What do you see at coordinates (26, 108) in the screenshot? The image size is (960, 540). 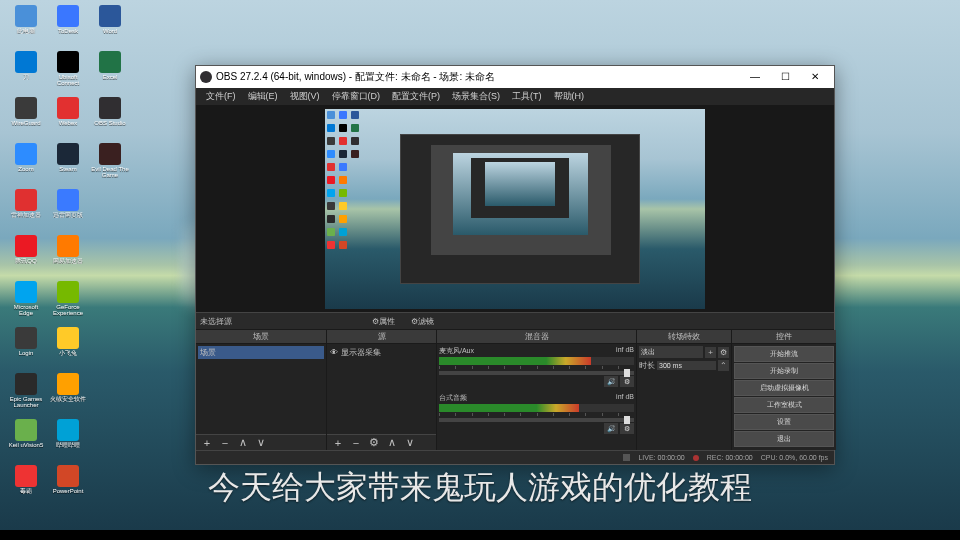 I see `wg-icon` at bounding box center [26, 108].